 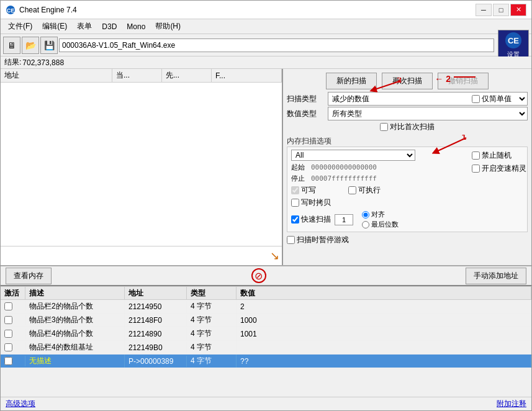 I want to click on status-bar: 结果: 702,373,888, so click(x=266, y=63).